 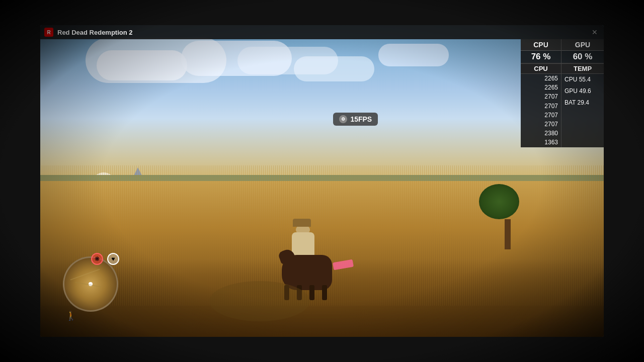 What do you see at coordinates (541, 45) in the screenshot?
I see `cpu-label: CPU` at bounding box center [541, 45].